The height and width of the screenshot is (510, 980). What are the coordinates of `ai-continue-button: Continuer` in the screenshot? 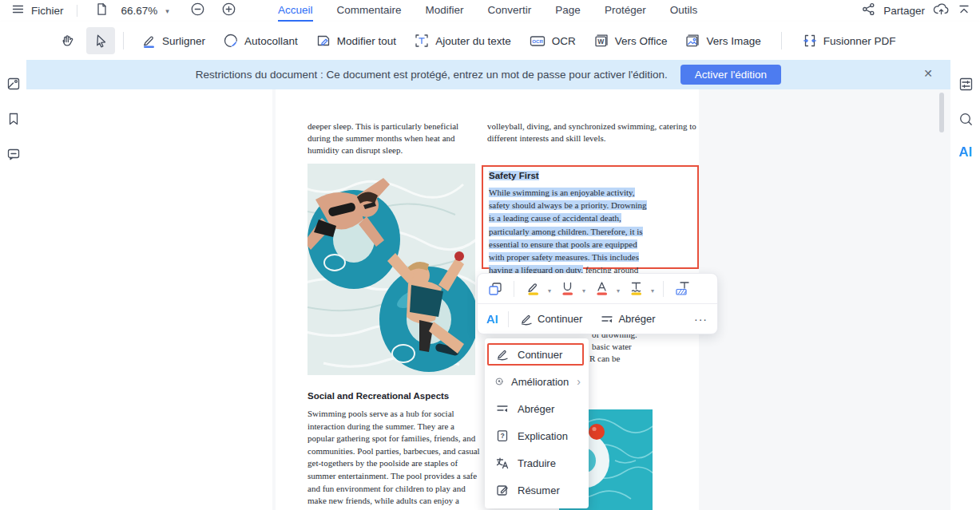 It's located at (551, 319).